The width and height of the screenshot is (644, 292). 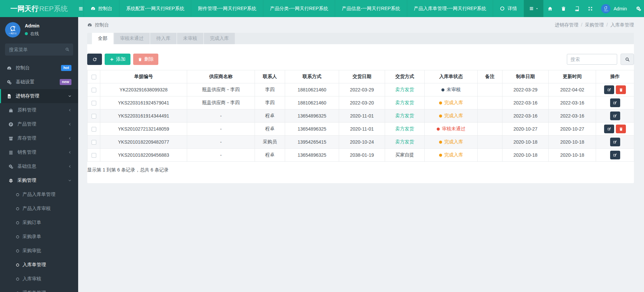 I want to click on refresh-button, so click(x=95, y=59).